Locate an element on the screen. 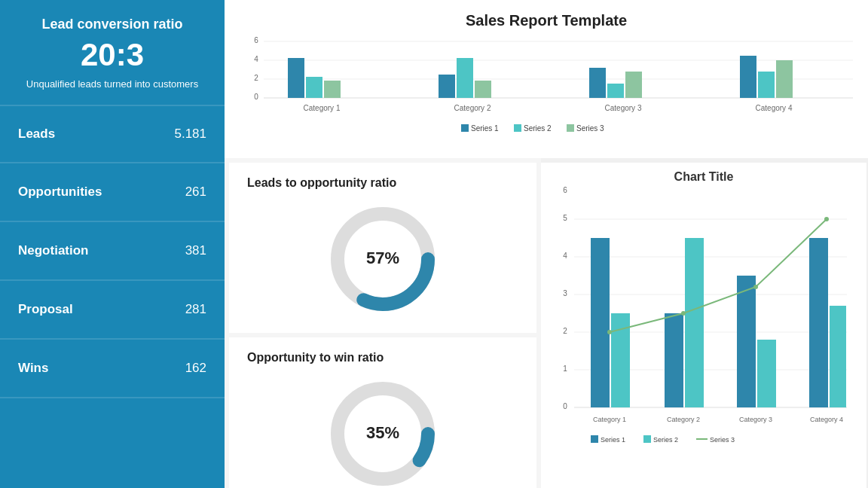 Image resolution: width=868 pixels, height=488 pixels. leads-ratio-card: Leads to opportunity ratio 57% is located at coordinates (383, 248).